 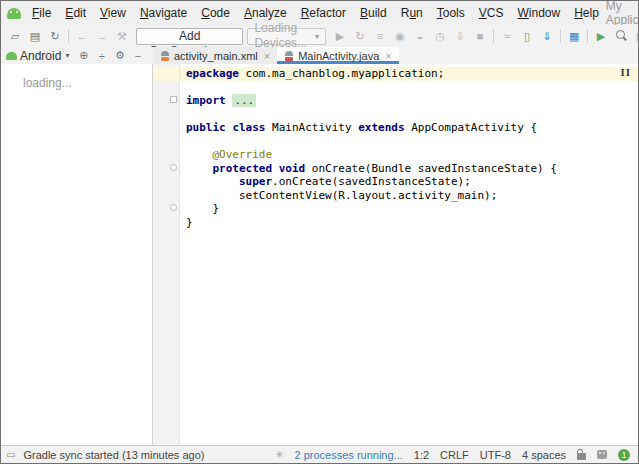 What do you see at coordinates (113, 13) in the screenshot?
I see `menu-view: View` at bounding box center [113, 13].